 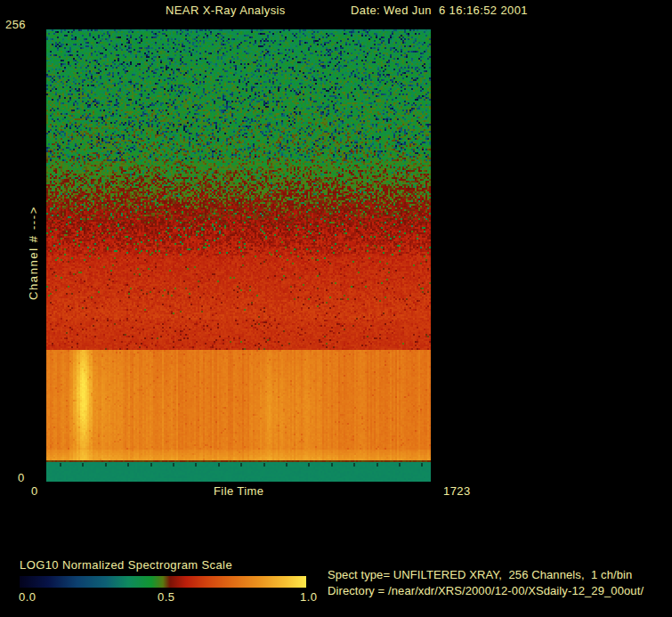 What do you see at coordinates (166, 597) in the screenshot?
I see `colorbar-tick-mid: 0.5` at bounding box center [166, 597].